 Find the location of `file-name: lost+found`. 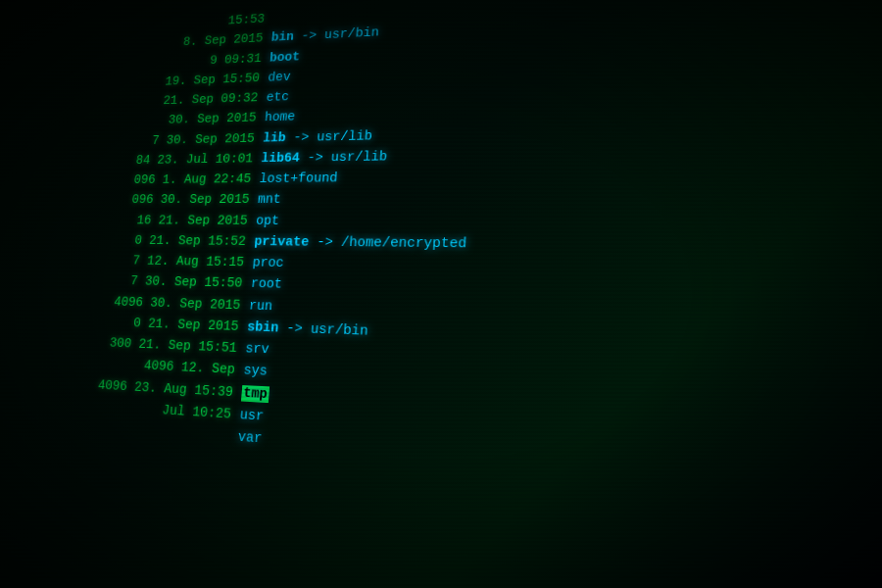

file-name: lost+found is located at coordinates (298, 178).